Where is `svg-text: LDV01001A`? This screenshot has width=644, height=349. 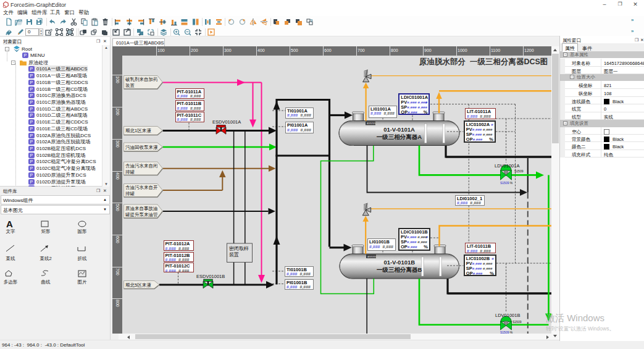 svg-text: LDV01001A is located at coordinates (507, 166).